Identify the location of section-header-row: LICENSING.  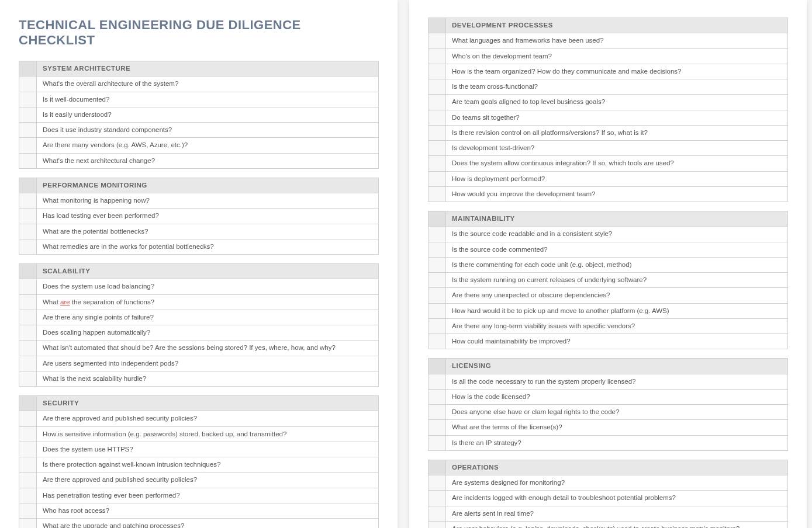
(608, 366).